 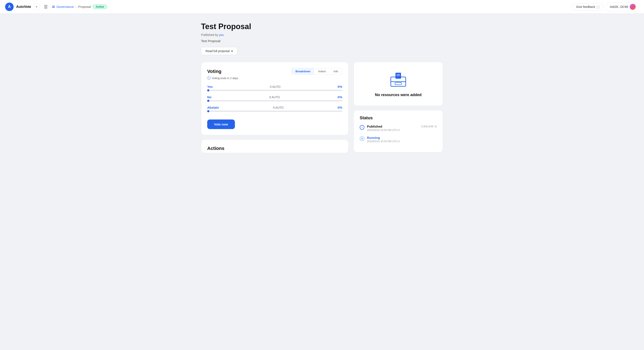 I want to click on content-grid: Voting Breakdown Voters Info i, so click(x=322, y=110).